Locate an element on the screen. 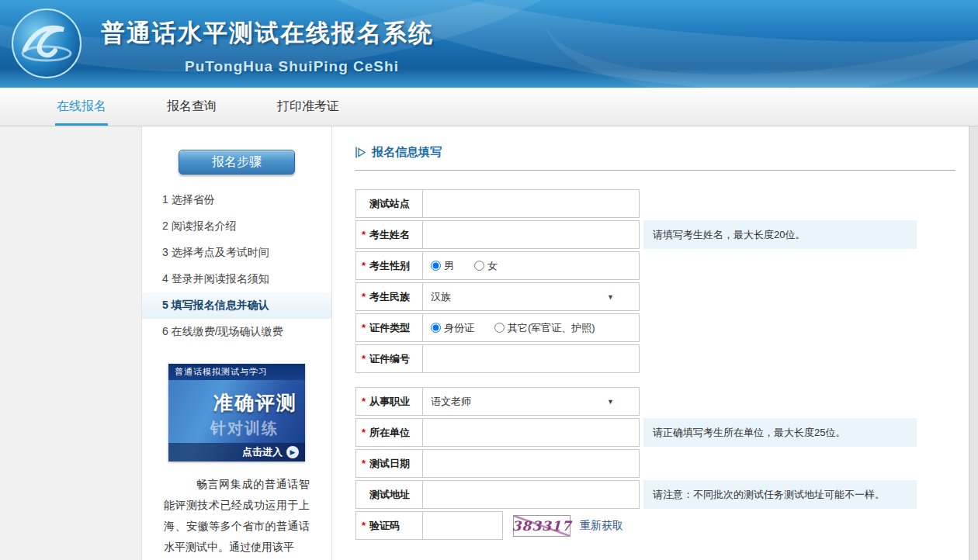 This screenshot has width=978, height=560. field-label-text: 证件编号 is located at coordinates (390, 359).